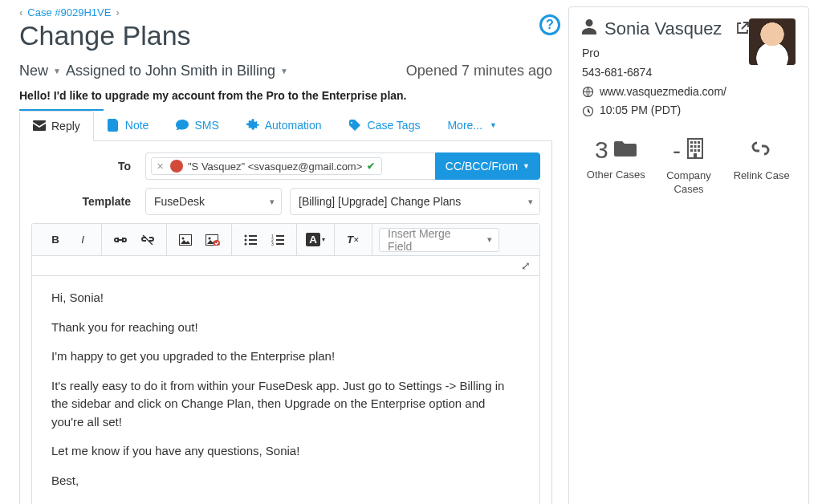 The image size is (822, 504). Describe the element at coordinates (625, 150) in the screenshot. I see `folder-icon` at that location.